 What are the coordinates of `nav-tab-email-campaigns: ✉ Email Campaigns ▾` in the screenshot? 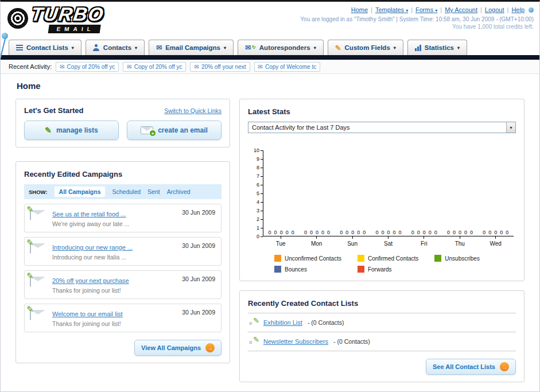 It's located at (191, 47).